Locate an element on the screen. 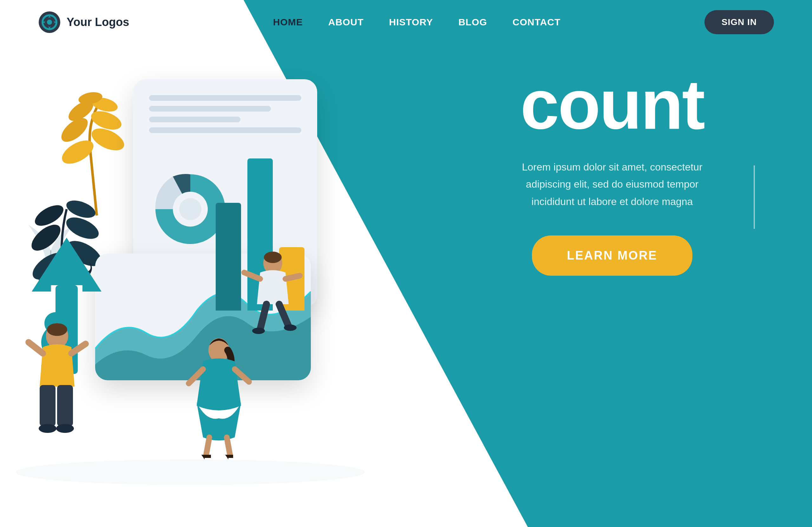 The width and height of the screenshot is (812, 527). nav-links: HOME ABOUT HISTORY BLOG CONTACT is located at coordinates (417, 22).